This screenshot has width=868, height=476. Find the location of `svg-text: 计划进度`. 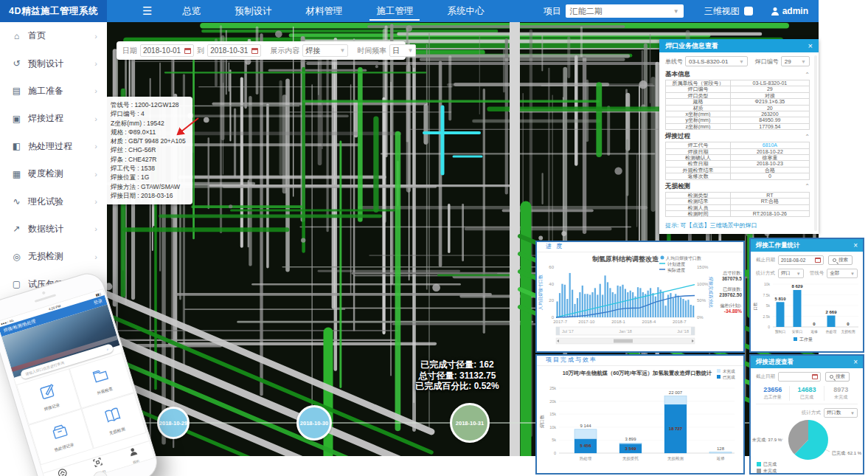

svg-text: 计划进度 is located at coordinates (676, 264).